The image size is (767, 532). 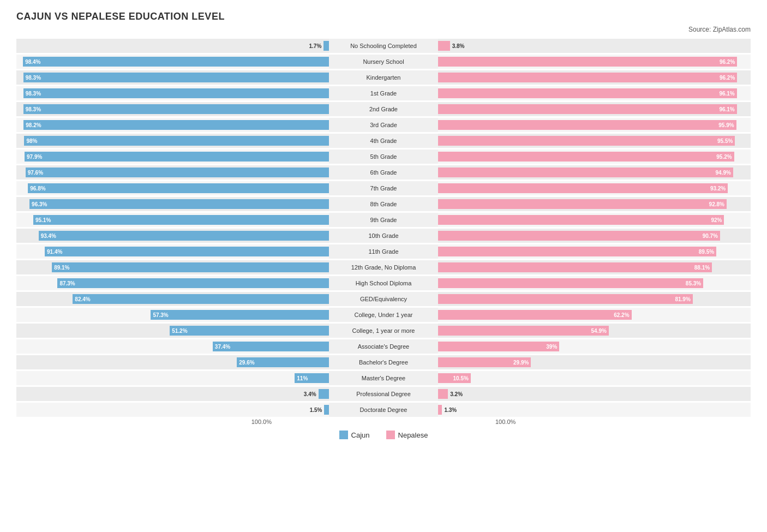 What do you see at coordinates (172, 410) in the screenshot?
I see `left-side: 1.5%` at bounding box center [172, 410].